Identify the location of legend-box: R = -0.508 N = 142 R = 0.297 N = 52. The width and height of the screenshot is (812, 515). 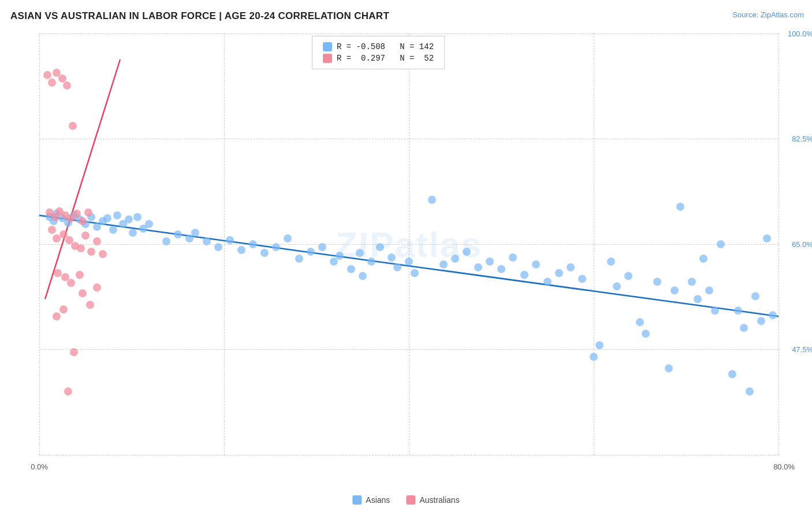
(378, 53).